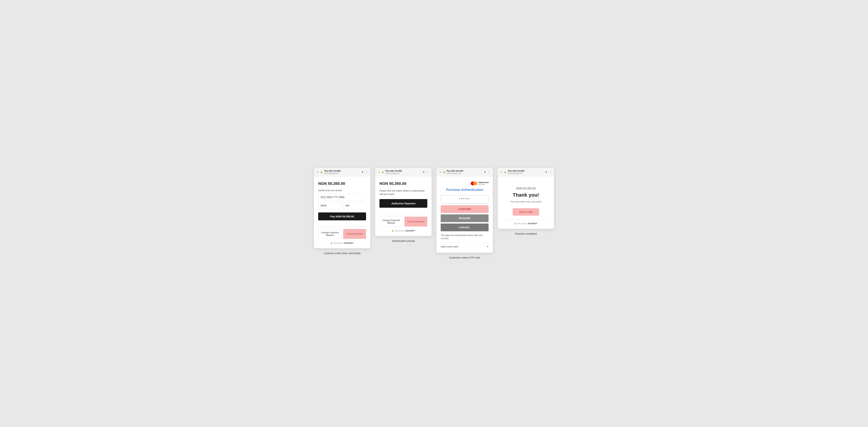  What do you see at coordinates (522, 224) in the screenshot?
I see `secured-by-text-4: Secured by` at bounding box center [522, 224].